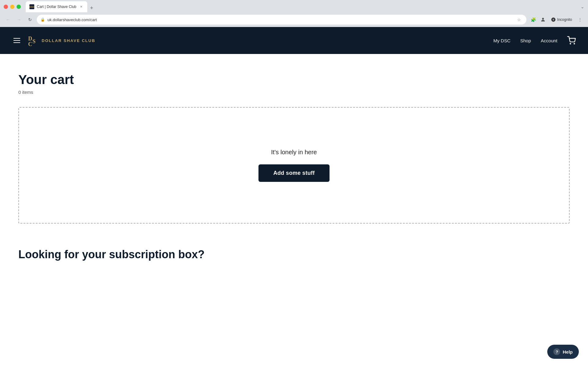  Describe the element at coordinates (502, 40) in the screenshot. I see `nav-my-dsc: My DSC` at that location.